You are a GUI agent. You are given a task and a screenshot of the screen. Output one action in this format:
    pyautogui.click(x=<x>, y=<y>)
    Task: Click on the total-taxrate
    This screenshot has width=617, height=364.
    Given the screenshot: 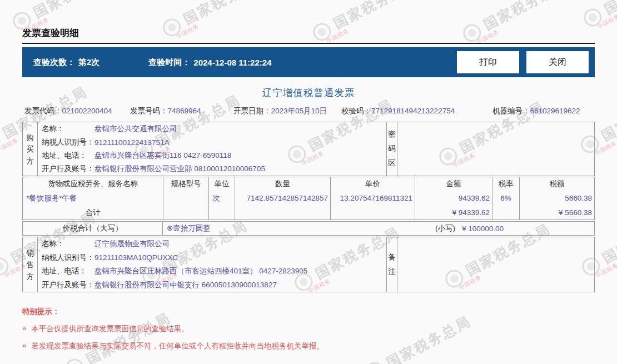 What is the action you would take?
    pyautogui.click(x=506, y=212)
    